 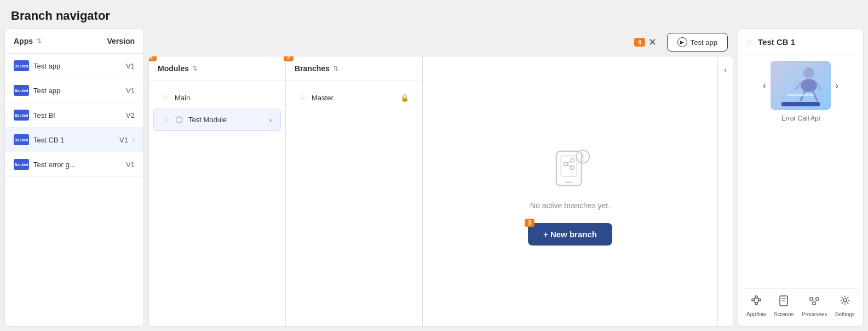 What do you see at coordinates (217, 69) in the screenshot?
I see `modules-col-header: 1 Modules ⇅` at bounding box center [217, 69].